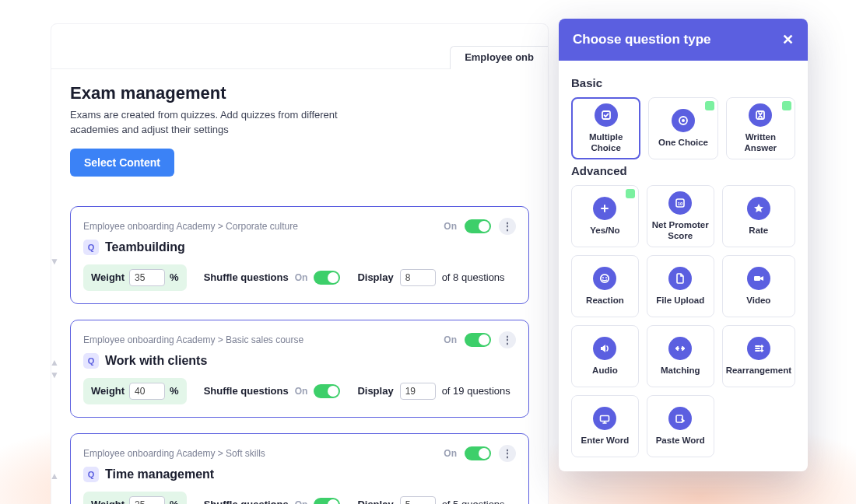 The image size is (856, 504). What do you see at coordinates (605, 426) in the screenshot?
I see `qtype-enter-word: Enter Word` at bounding box center [605, 426].